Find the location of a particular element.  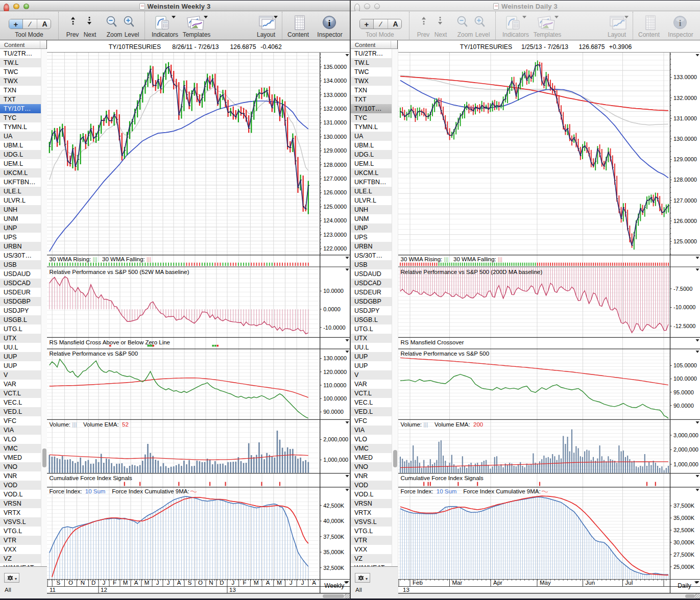

svg-text: +0.3906 is located at coordinates (621, 47).